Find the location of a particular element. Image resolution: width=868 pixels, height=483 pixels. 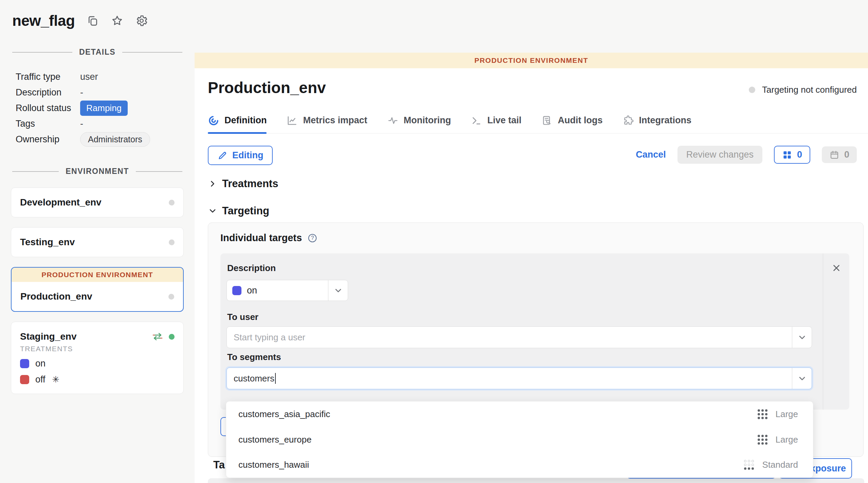

gear-icon is located at coordinates (142, 21).